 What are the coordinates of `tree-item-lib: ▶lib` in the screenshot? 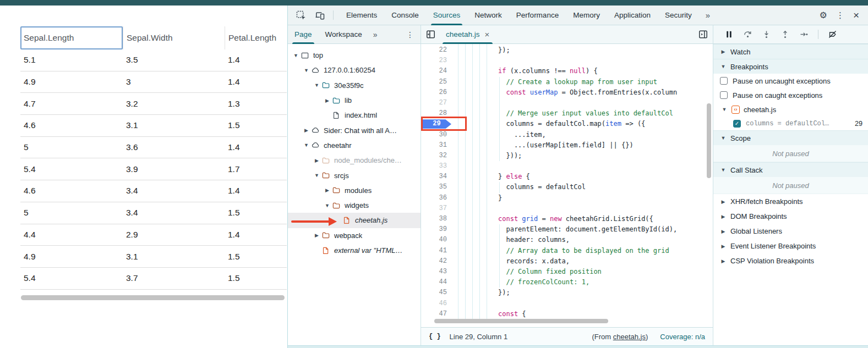 It's located at (354, 100).